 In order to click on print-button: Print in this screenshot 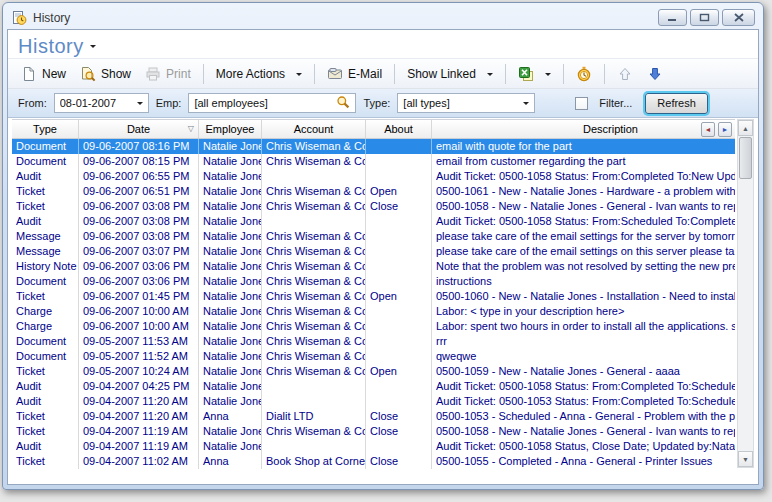, I will do `click(168, 74)`.